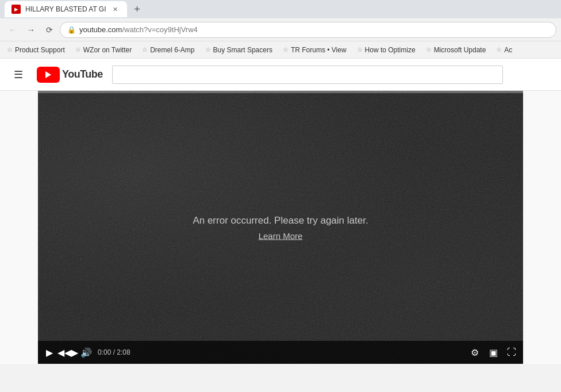  What do you see at coordinates (280, 228) in the screenshot?
I see `player-error-overlay: An error occurred. Please try again late…` at bounding box center [280, 228].